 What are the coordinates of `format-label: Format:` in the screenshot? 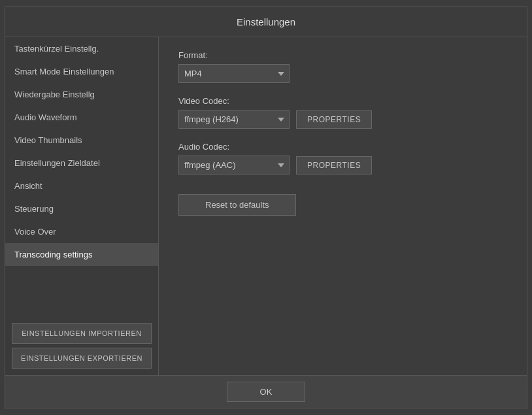 It's located at (342, 55).